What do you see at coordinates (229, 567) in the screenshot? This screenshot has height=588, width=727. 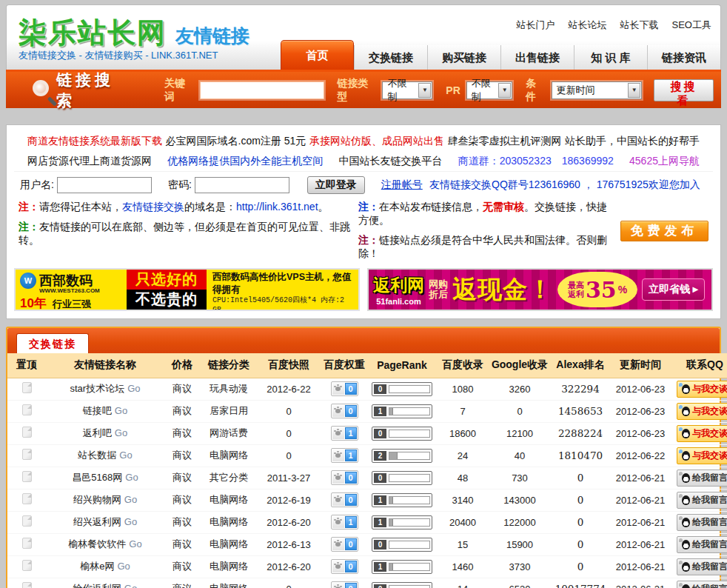 I see `cell: 电脑网络` at bounding box center [229, 567].